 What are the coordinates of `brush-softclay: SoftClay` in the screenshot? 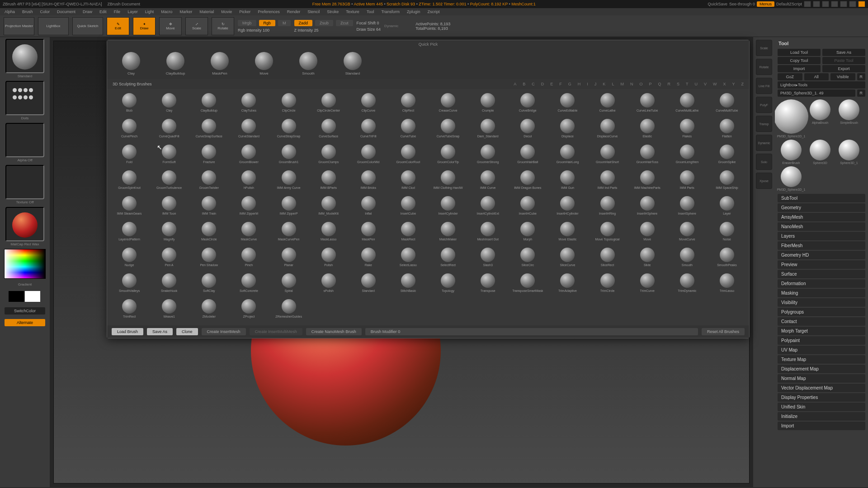 It's located at (209, 285).